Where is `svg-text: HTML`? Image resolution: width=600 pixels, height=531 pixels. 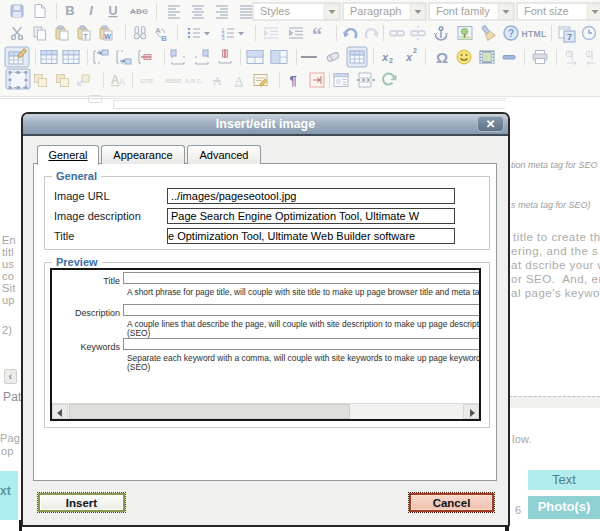 svg-text: HTML is located at coordinates (534, 34).